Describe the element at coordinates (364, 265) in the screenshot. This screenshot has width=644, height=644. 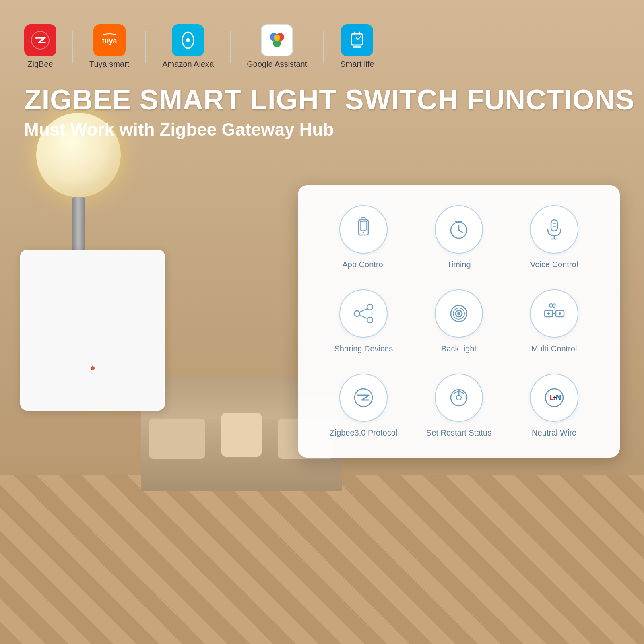
I see `feature-label-app-control: App Control` at that location.